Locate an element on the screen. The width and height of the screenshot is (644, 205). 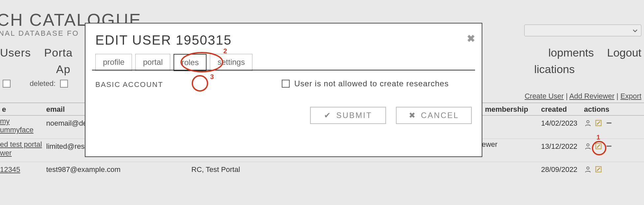
tab-settings: settings is located at coordinates (231, 62).